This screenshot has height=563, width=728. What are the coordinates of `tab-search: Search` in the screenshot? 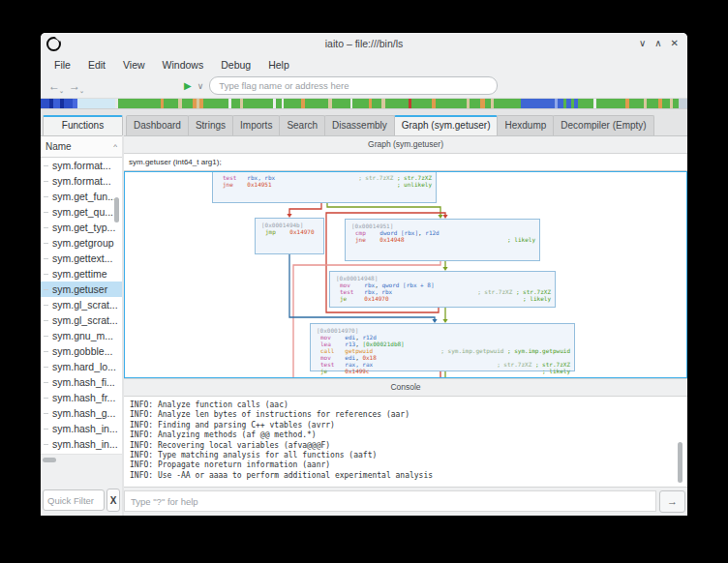 It's located at (302, 126).